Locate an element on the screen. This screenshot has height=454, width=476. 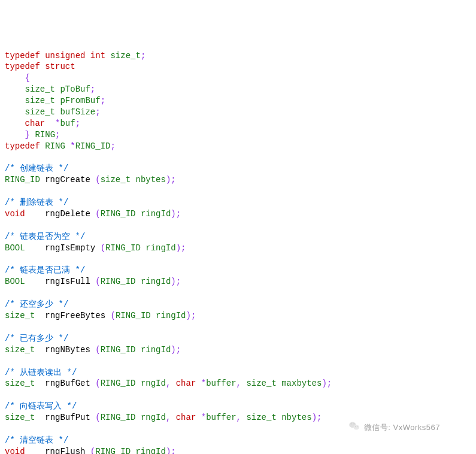
code-token: /* 创建链表 */ is located at coordinates (37, 168).